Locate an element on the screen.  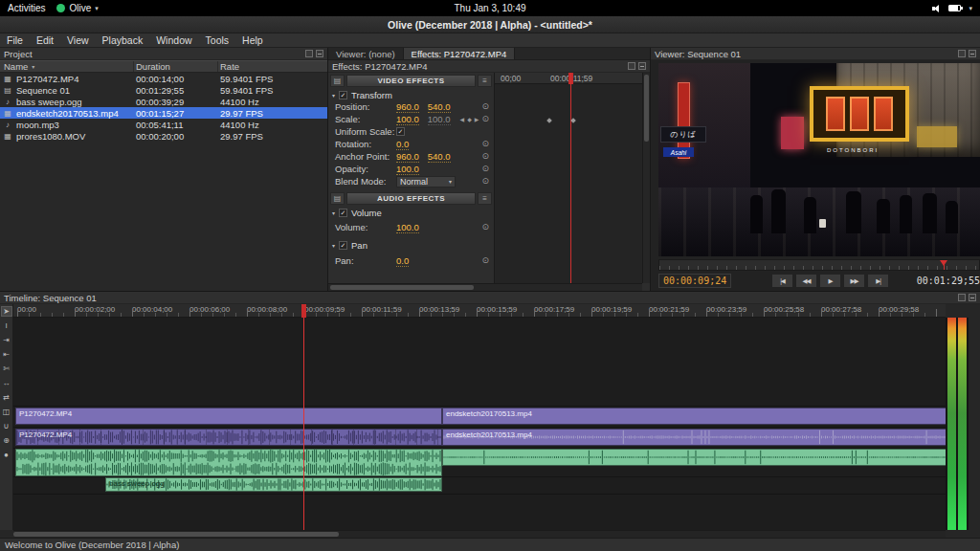
clock: Thu Jan 3, 10:49 is located at coordinates (490, 8).